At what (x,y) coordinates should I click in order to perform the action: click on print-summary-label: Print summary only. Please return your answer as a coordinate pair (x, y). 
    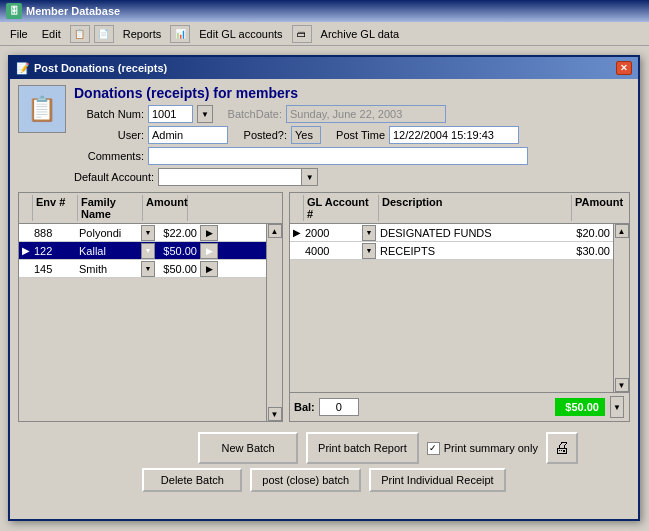
    Looking at the image, I should click on (491, 448).